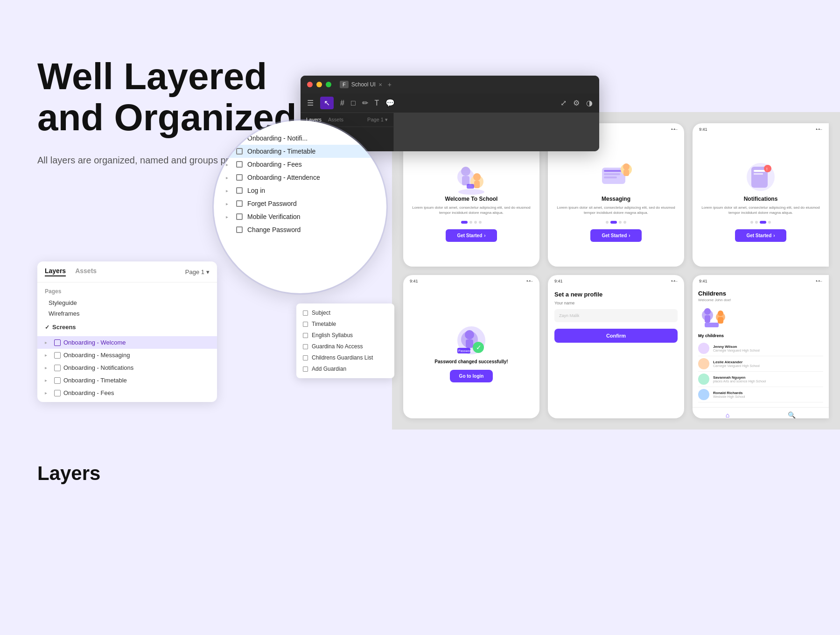 This screenshot has height=635, width=840. Describe the element at coordinates (736, 364) in the screenshot. I see `child-info: Leslie Alexander Carnegie Vanguard High …` at that location.